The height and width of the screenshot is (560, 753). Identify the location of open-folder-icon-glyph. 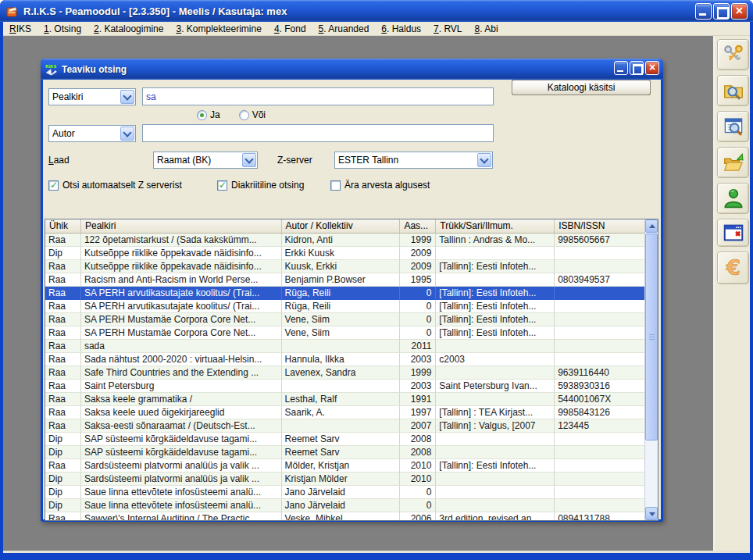
(733, 162).